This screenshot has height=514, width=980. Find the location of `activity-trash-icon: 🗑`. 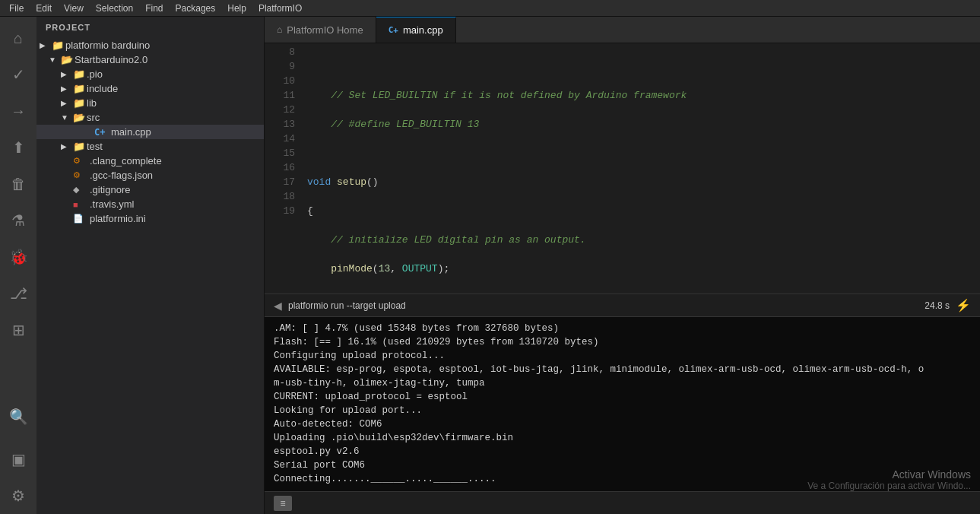

activity-trash-icon: 🗑 is located at coordinates (18, 184).